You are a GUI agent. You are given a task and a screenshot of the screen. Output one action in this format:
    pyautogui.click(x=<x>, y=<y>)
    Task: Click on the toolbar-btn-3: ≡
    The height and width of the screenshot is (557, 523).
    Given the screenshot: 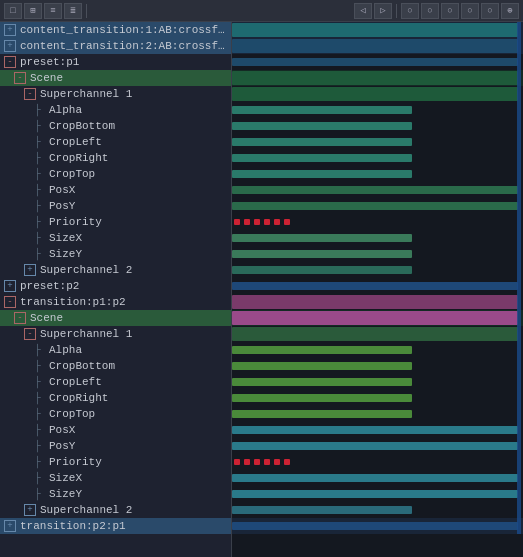 What is the action you would take?
    pyautogui.click(x=53, y=11)
    